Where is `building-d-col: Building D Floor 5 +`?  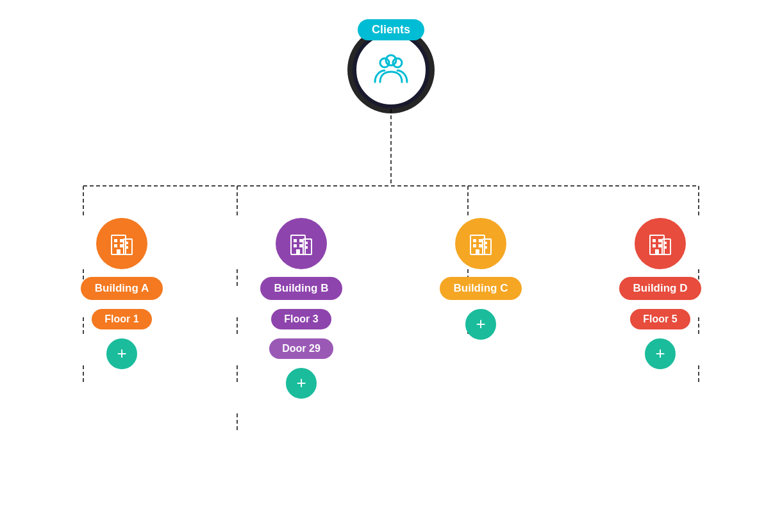
building-d-col: Building D Floor 5 + is located at coordinates (660, 294).